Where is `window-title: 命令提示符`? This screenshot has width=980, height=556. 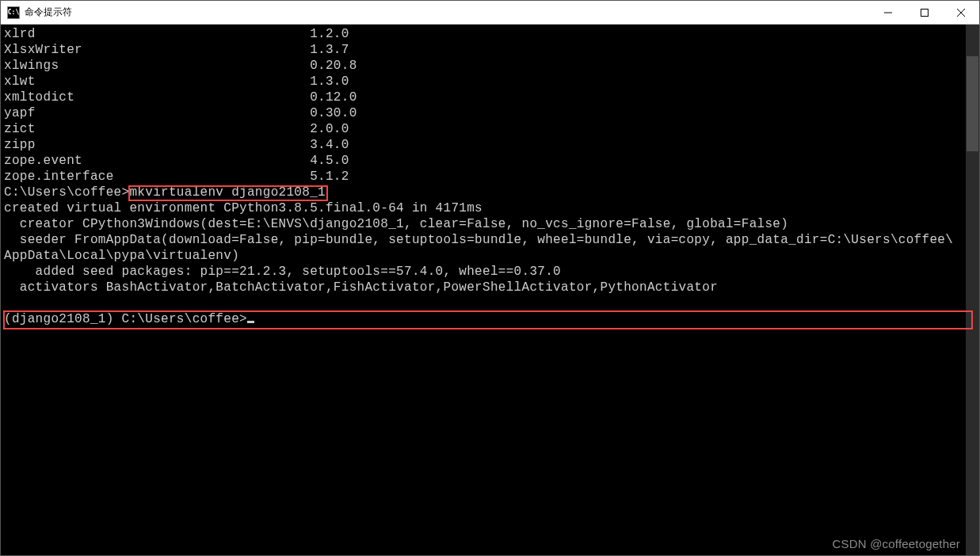 window-title: 命令提示符 is located at coordinates (48, 13).